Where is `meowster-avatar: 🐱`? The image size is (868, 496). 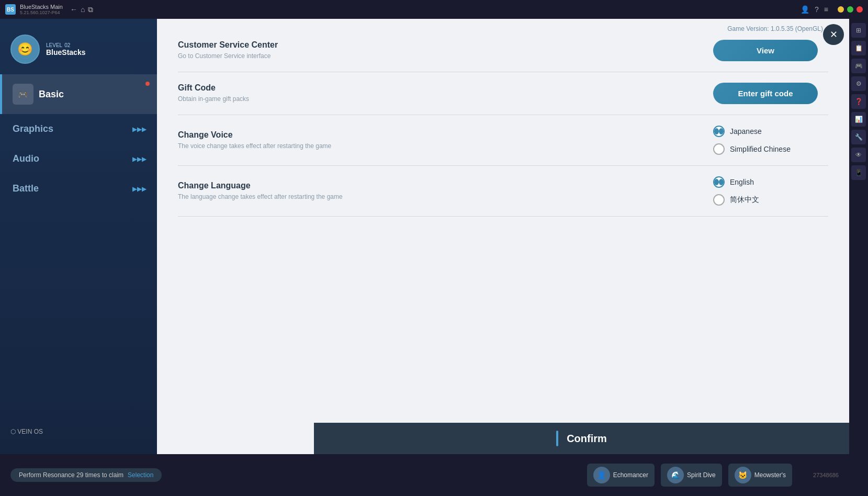
meowster-avatar: 🐱 is located at coordinates (743, 475).